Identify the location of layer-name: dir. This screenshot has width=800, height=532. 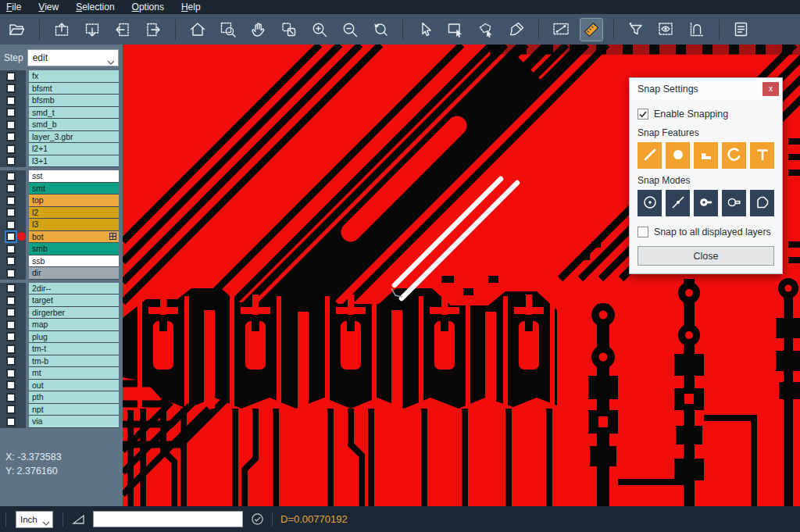
(73, 273).